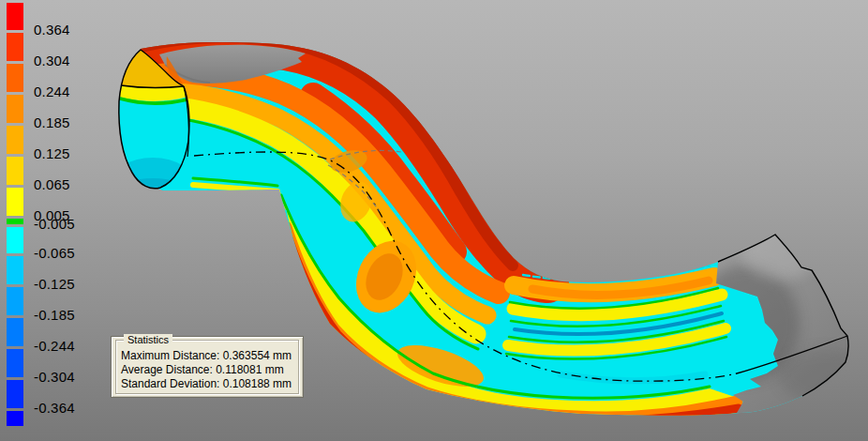 The image size is (868, 441). Describe the element at coordinates (208, 357) in the screenshot. I see `stat-line: Maximum Distance: 0.363554 mm` at that location.